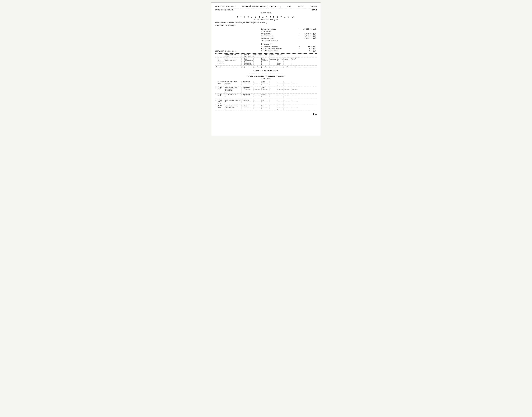 Image resolution: width=532 pixels, height=417 pixels. I want to click on per3-row: 3. 1 М3 объема здания — 2,92 руб., so click(289, 51).